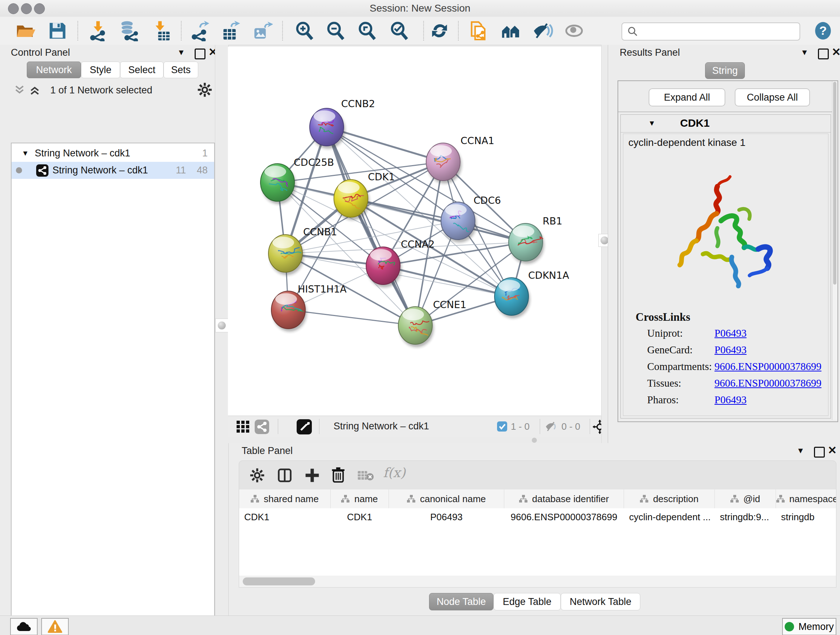 This screenshot has width=840, height=635. I want to click on tab-node-table: Node Table, so click(461, 602).